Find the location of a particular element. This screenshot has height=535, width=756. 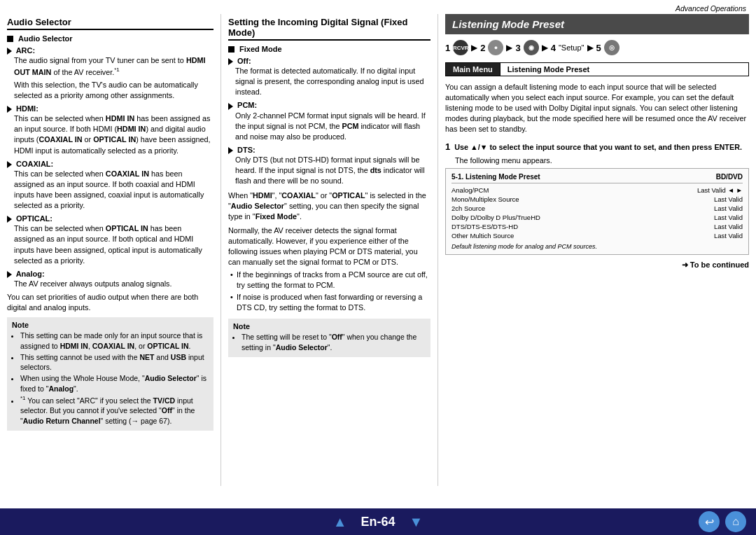

off-line1: The format is detected automatically. If… is located at coordinates (333, 81).